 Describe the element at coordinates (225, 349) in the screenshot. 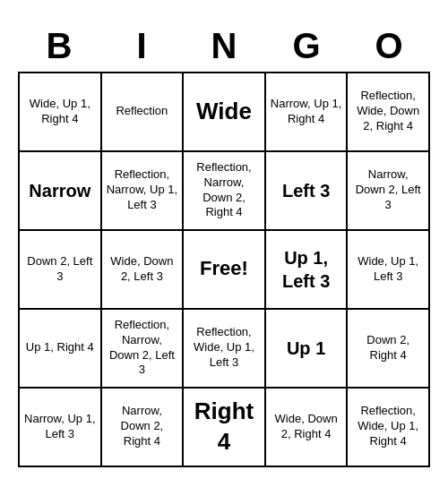

I see `bingo-cell: Reflection, Wide, Up 1, Left 3` at that location.